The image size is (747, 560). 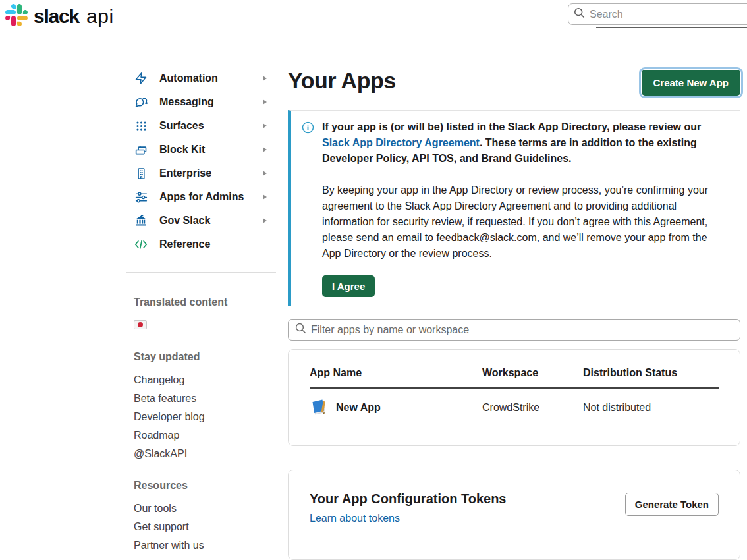 I want to click on sidebar-link-our-tools: Our tools, so click(x=155, y=509).